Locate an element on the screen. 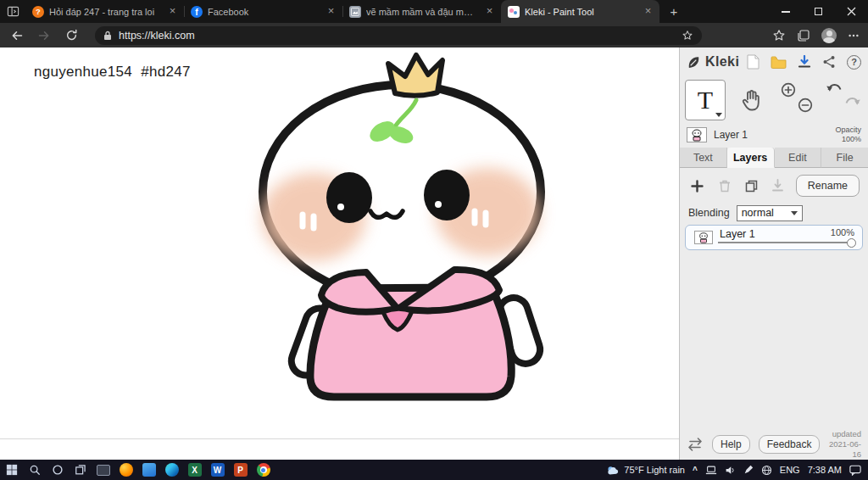  updated-label: updated is located at coordinates (844, 434).